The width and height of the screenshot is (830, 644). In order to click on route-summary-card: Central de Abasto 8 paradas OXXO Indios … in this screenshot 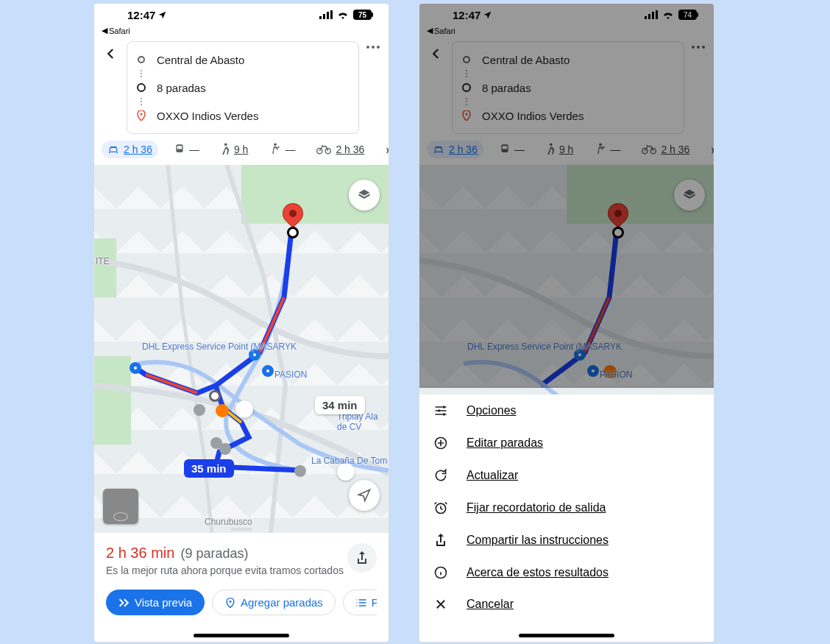, I will do `click(243, 88)`.